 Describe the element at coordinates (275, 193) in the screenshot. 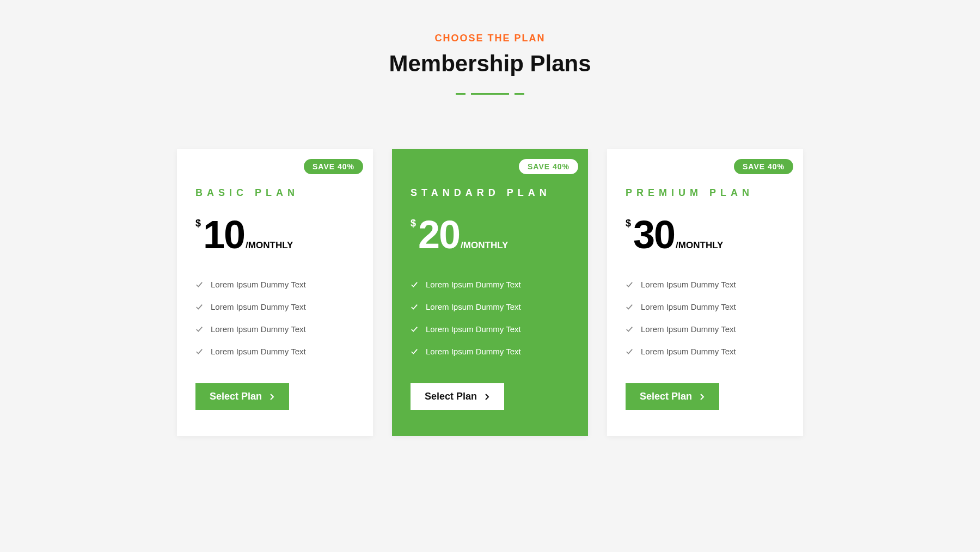

I see `plan-name: BASIC PLAN` at that location.